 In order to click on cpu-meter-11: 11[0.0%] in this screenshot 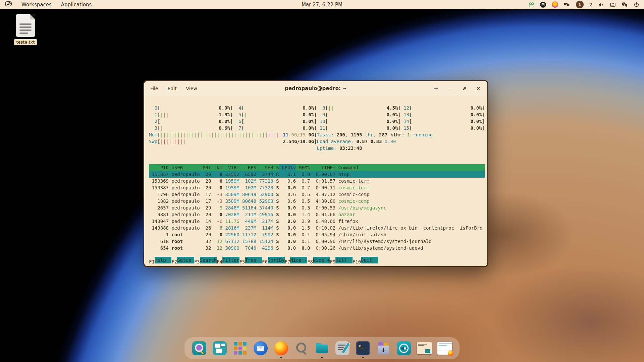, I will do `click(359, 128)`.